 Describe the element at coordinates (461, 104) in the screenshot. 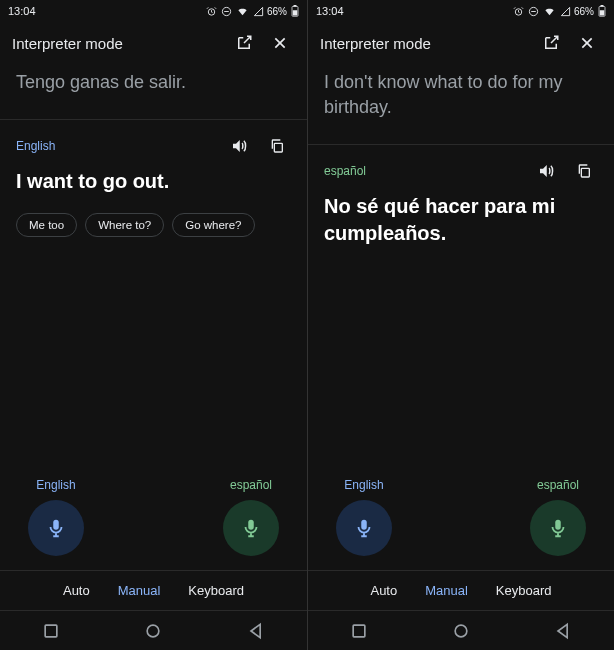

I see `source-text: I don't know what to do for my birthday.` at that location.